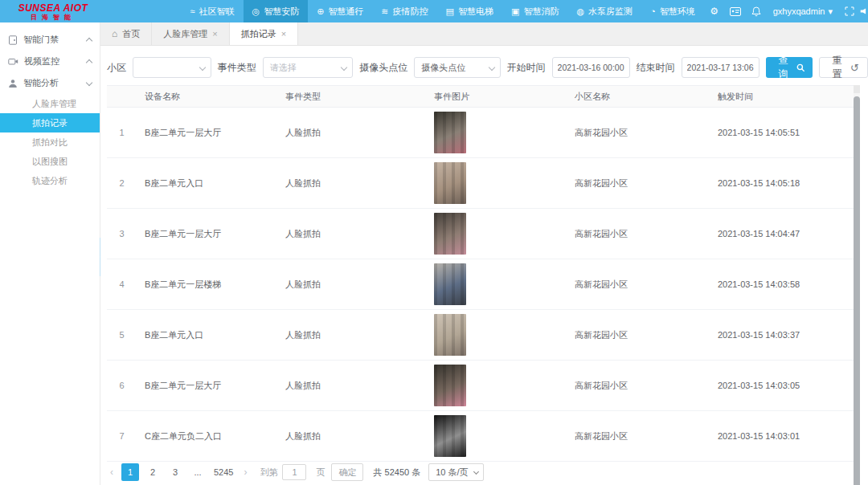 The height and width of the screenshot is (485, 868). I want to click on scrollbar-thumb, so click(857, 291).